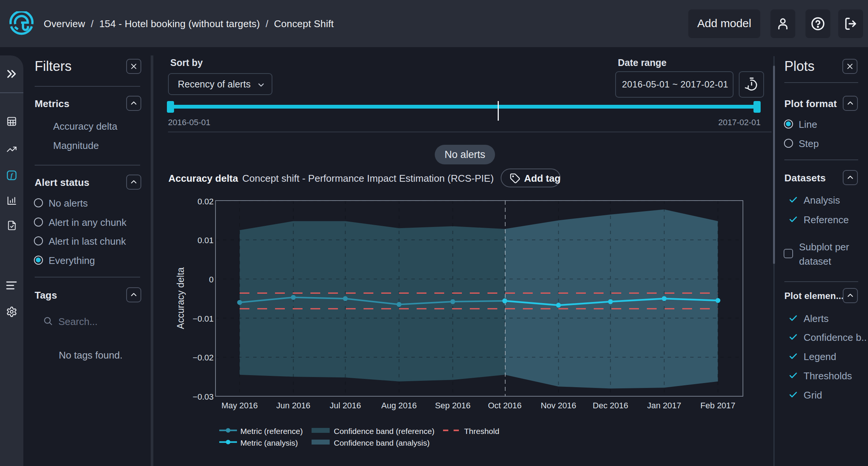 The height and width of the screenshot is (466, 868). What do you see at coordinates (665, 406) in the screenshot?
I see `svg-text: Jan 2017` at bounding box center [665, 406].